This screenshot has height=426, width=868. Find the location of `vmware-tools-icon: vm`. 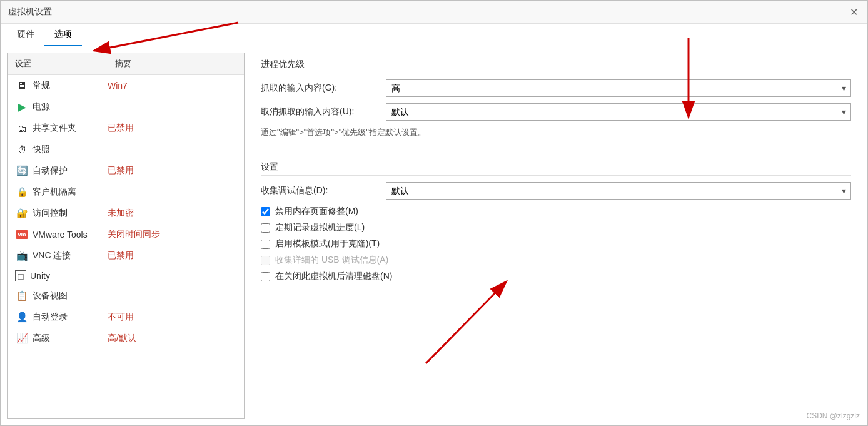

vmware-tools-icon: vm is located at coordinates (22, 235).